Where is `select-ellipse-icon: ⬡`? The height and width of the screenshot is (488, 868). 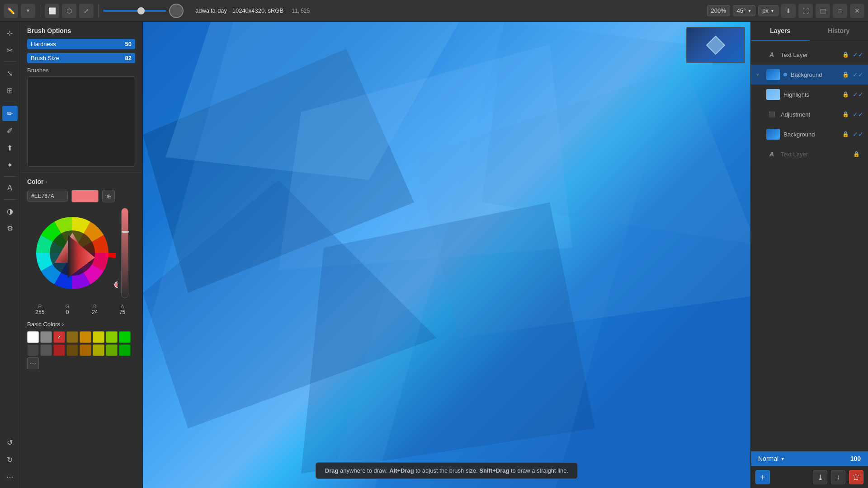
select-ellipse-icon: ⬡ is located at coordinates (69, 11).